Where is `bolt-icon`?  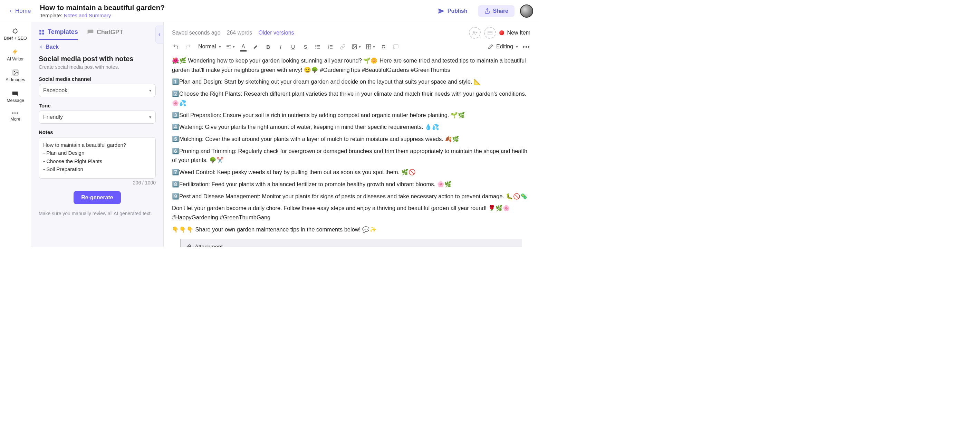
bolt-icon is located at coordinates (15, 52).